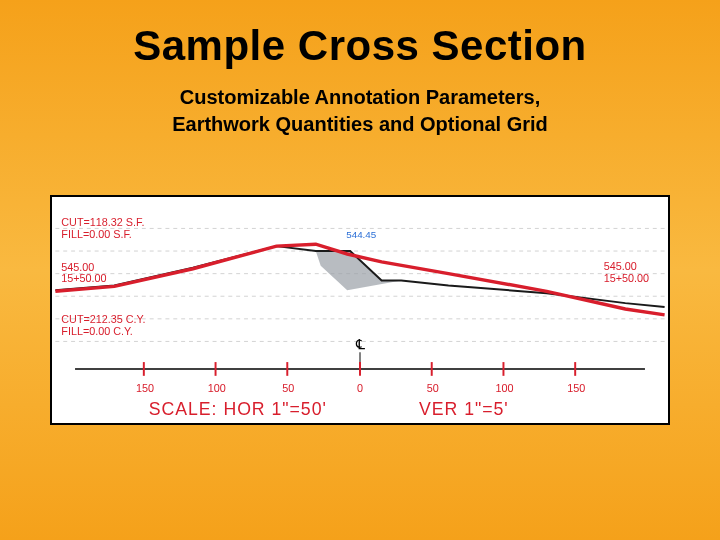 This screenshot has width=720, height=540. Describe the element at coordinates (360, 97) in the screenshot. I see `subtitle-line-1: Customizable Annotation Parameters,` at that location.